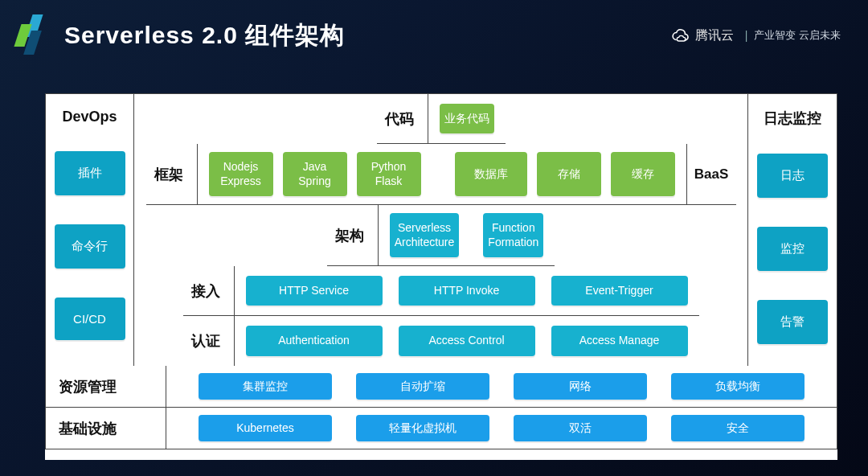 Image resolution: width=868 pixels, height=476 pixels. I want to click on brand-name: 腾讯云, so click(714, 35).